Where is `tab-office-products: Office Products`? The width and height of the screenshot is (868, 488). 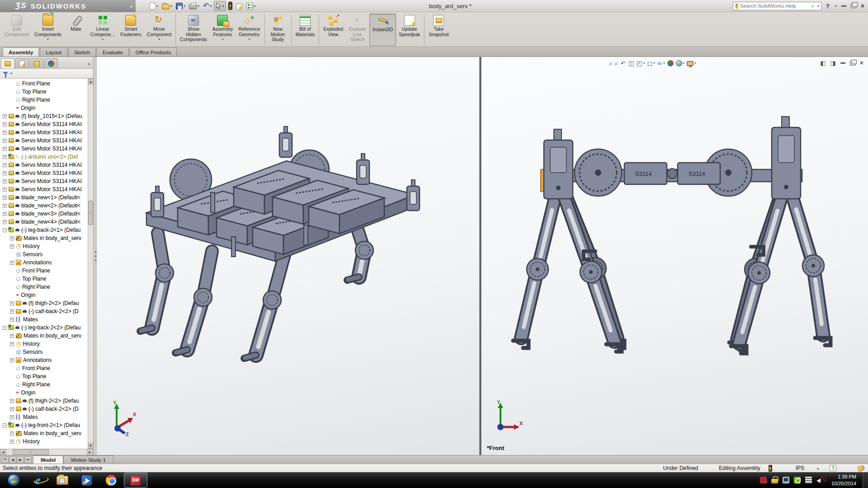 tab-office-products: Office Products is located at coordinates (153, 52).